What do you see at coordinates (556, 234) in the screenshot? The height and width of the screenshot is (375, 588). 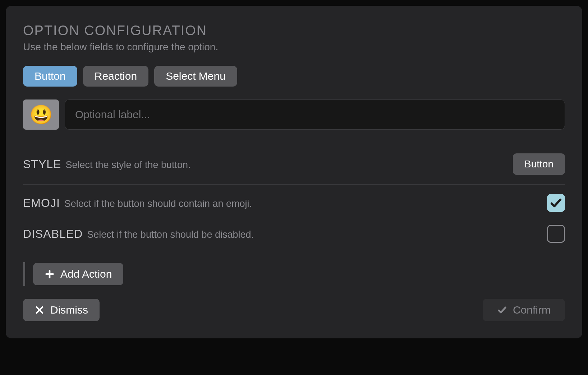 I see `disabled-checkbox` at bounding box center [556, 234].